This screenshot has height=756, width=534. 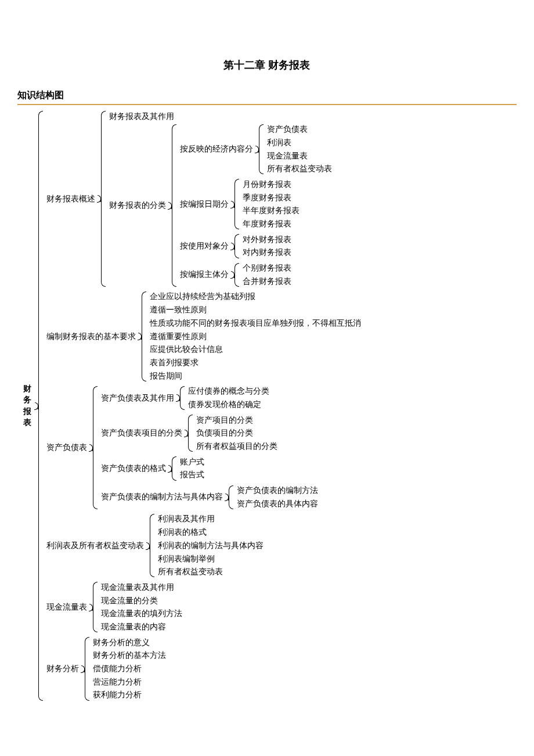 What do you see at coordinates (204, 669) in the screenshot?
I see `tree-node: 财务分析财务分析的意义财务分析的基本方法偿债能力分析营运能力分析获利能力分析` at bounding box center [204, 669].